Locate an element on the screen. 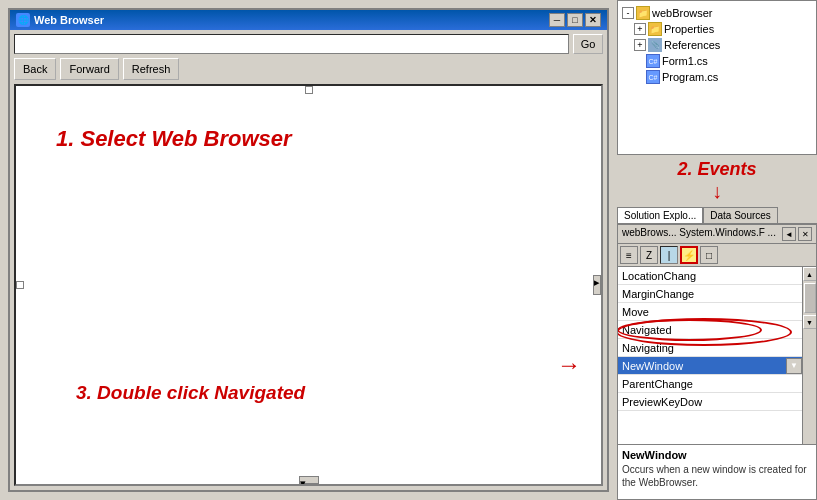 Image resolution: width=817 pixels, height=500 pixels. maximize-button: □ is located at coordinates (575, 20).